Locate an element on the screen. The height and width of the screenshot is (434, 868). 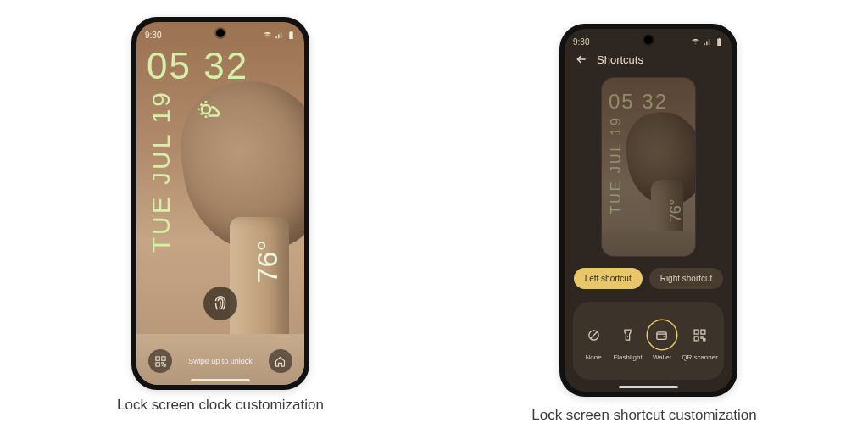
tab-right-shortcut: Right shortcut is located at coordinates (687, 278).